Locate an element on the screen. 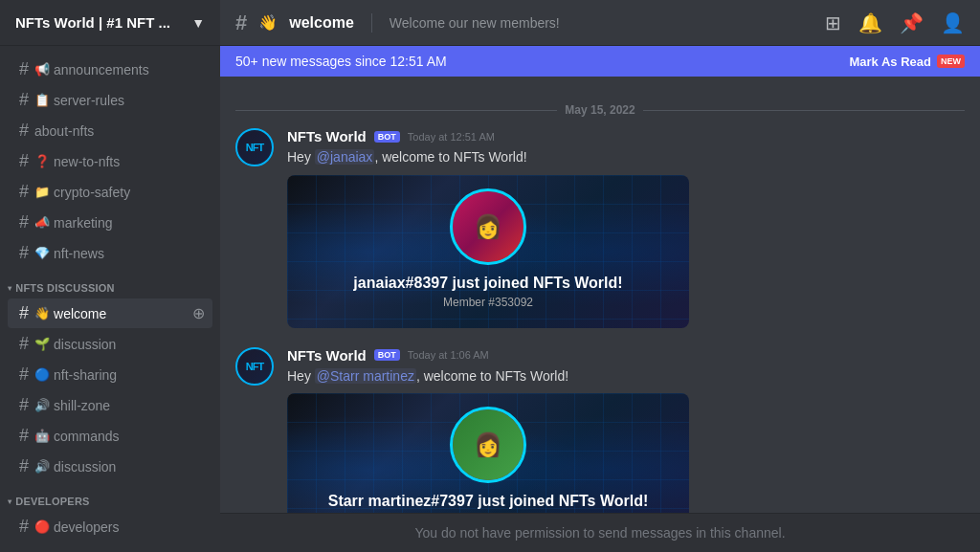  pin-icon: 📌 is located at coordinates (911, 23).